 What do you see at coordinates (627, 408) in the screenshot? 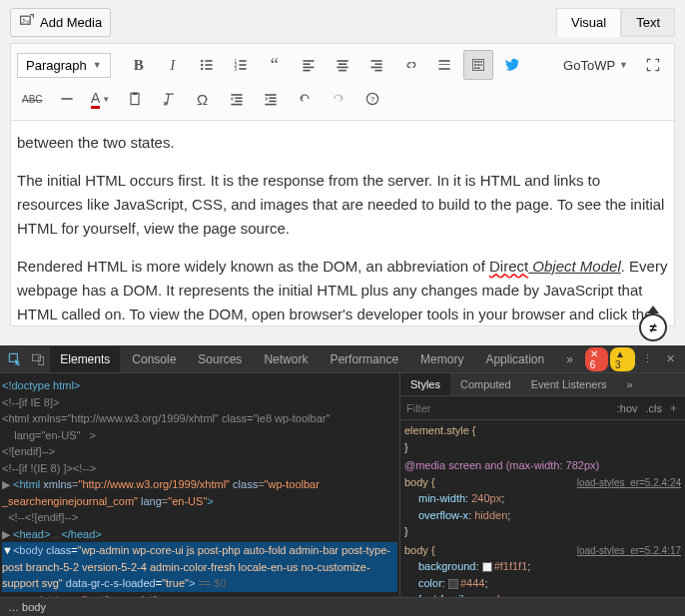
I see `hov-toggle: :hov` at bounding box center [627, 408].